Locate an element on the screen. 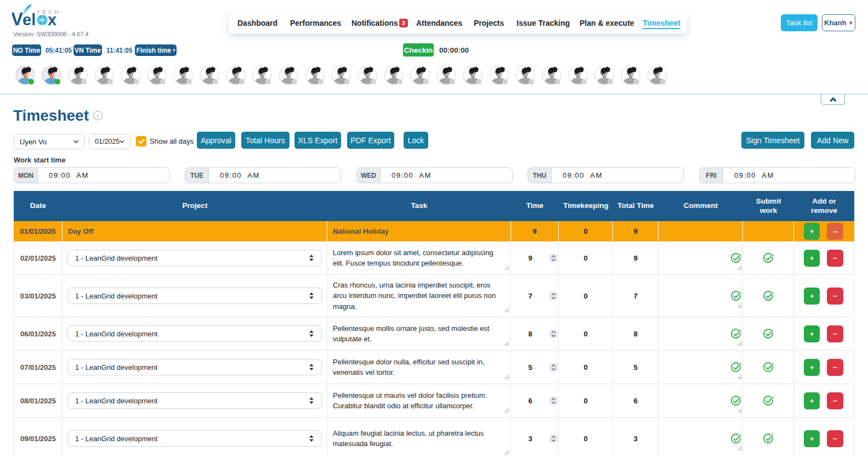 The width and height of the screenshot is (868, 456). svg-text: TECH is located at coordinates (49, 12).